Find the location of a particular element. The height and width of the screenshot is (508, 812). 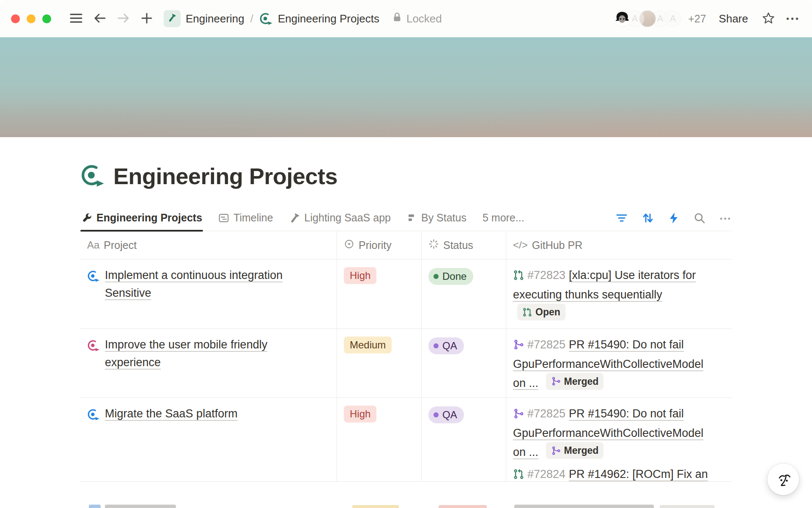

new-page-button is located at coordinates (147, 19).